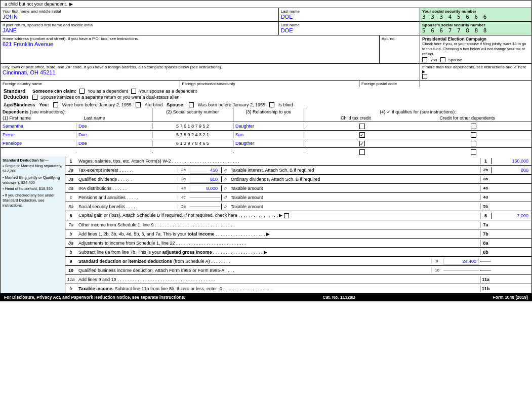  Describe the element at coordinates (272, 105) in the screenshot. I see `is-blind-checkbox` at that location.